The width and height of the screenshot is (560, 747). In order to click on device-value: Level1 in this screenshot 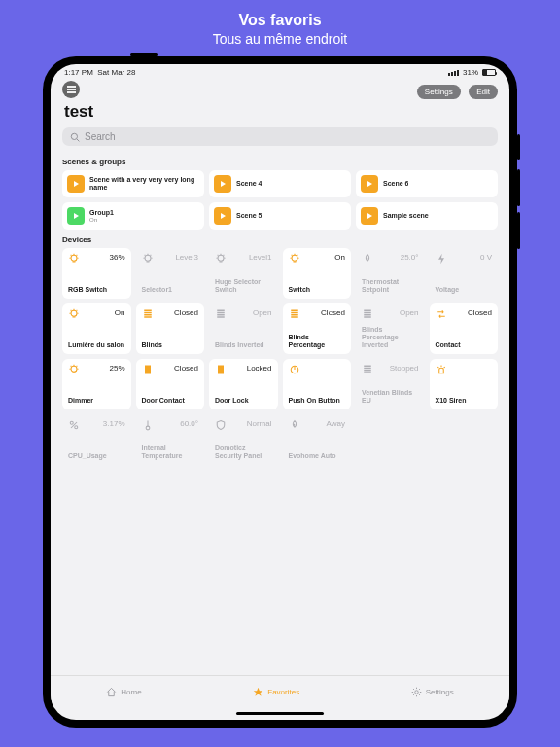, I will do `click(261, 257)`.